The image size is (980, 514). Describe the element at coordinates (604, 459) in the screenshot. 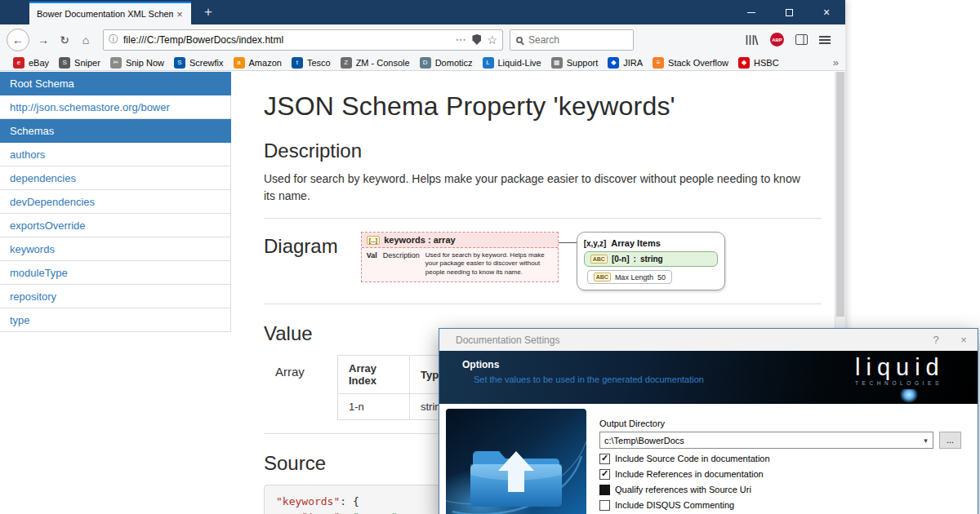

I see `include-source-code-checkbox` at that location.